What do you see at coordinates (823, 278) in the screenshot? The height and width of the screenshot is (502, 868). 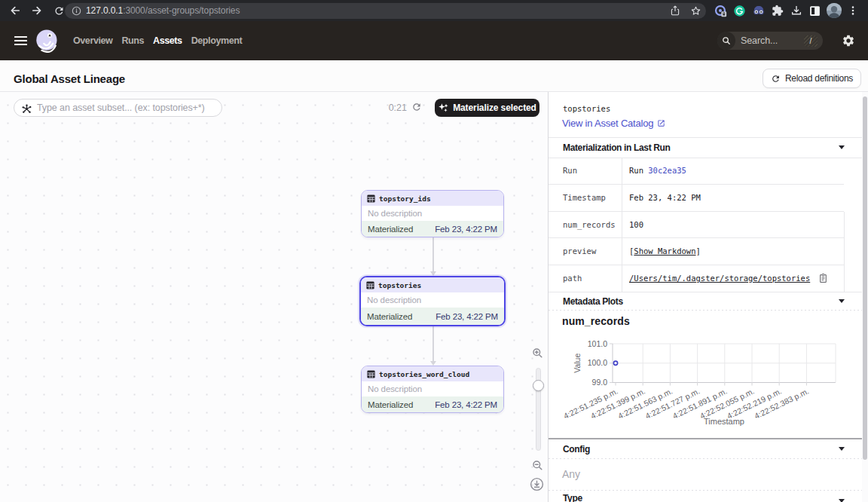 I see `copy-path-button` at bounding box center [823, 278].